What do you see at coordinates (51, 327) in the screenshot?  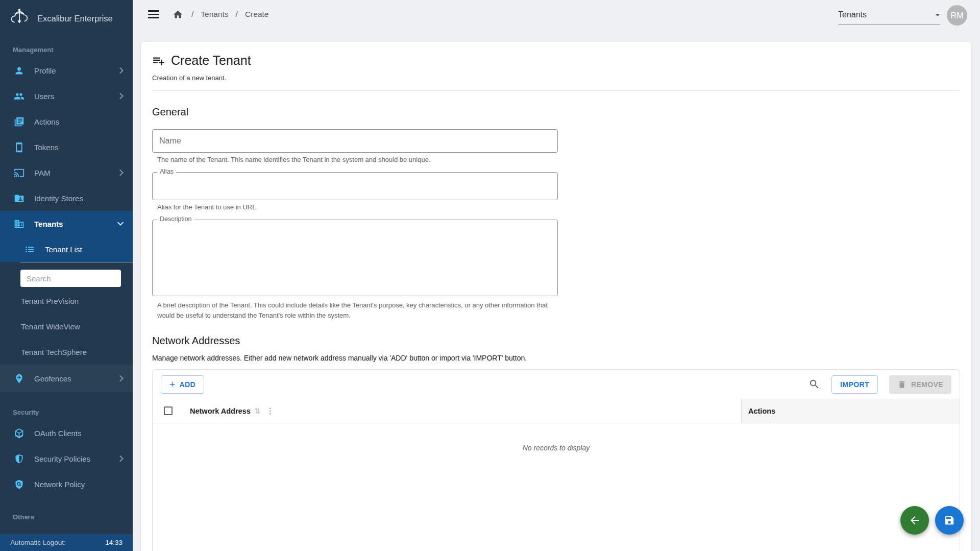 I see `tenant-link-label: Tenant WideView` at bounding box center [51, 327].